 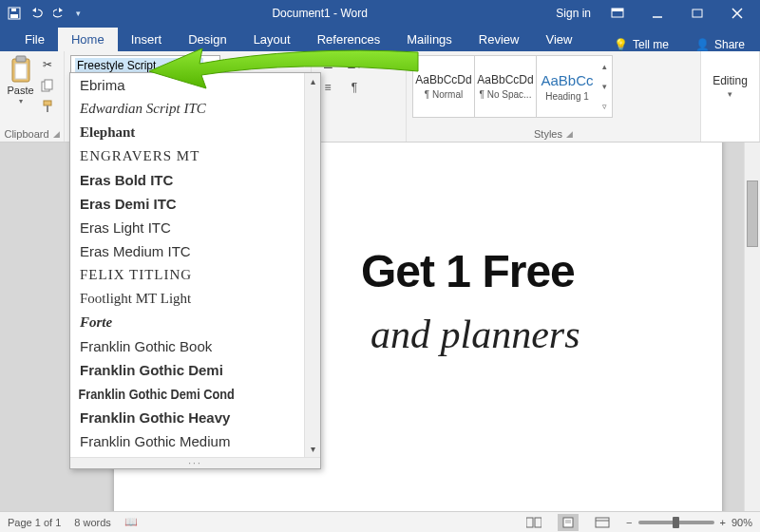 What do you see at coordinates (139, 66) in the screenshot?
I see `font-name-input` at bounding box center [139, 66].